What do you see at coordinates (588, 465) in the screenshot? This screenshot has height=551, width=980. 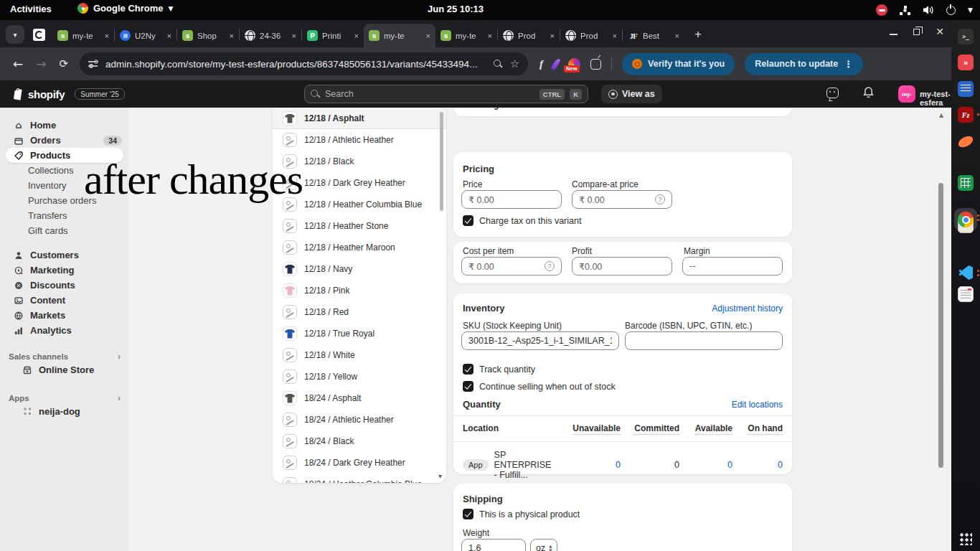 I see `unavailable-value: 0` at bounding box center [588, 465].